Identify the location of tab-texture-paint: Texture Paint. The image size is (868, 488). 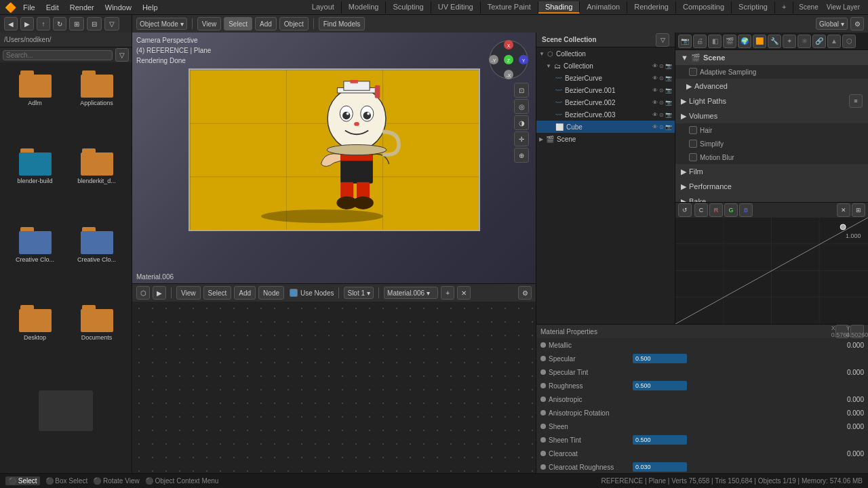
(510, 7).